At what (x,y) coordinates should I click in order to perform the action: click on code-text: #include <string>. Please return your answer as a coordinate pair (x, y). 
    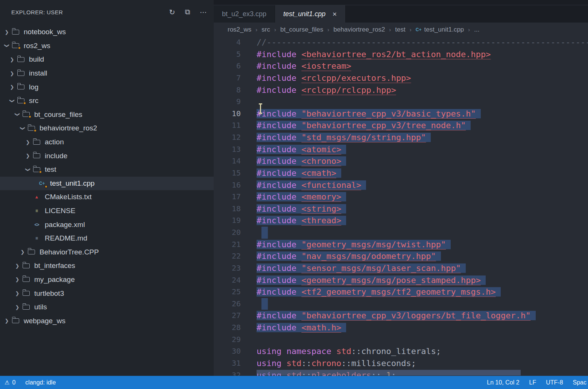
    Looking at the image, I should click on (301, 209).